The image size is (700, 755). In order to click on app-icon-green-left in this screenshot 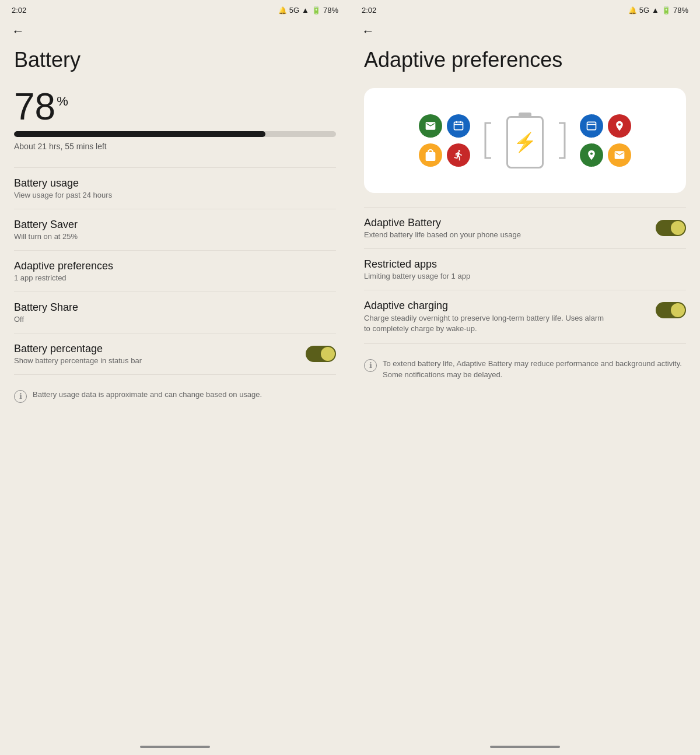, I will do `click(430, 126)`.